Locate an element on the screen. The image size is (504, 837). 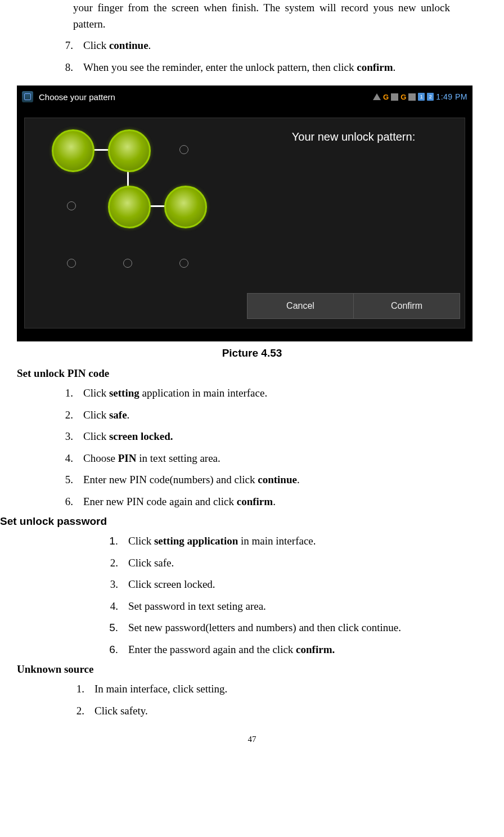
item-number: 7. is located at coordinates (67, 46).